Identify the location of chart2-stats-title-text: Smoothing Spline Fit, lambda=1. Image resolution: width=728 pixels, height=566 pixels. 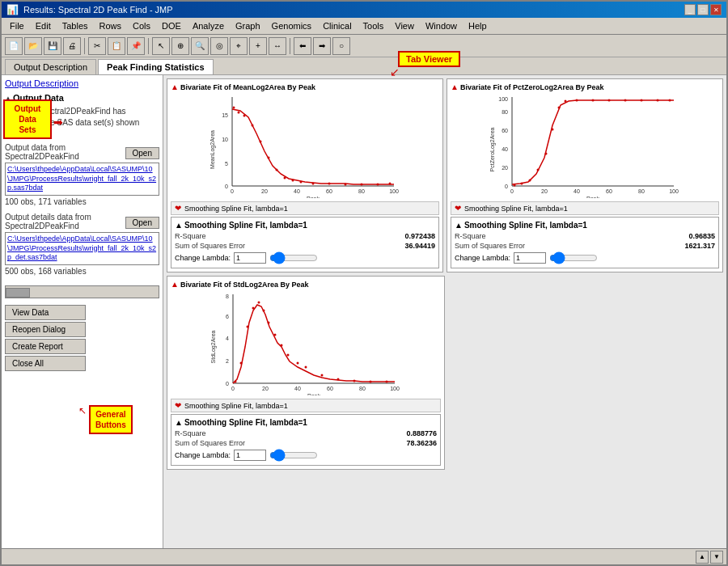
(526, 225).